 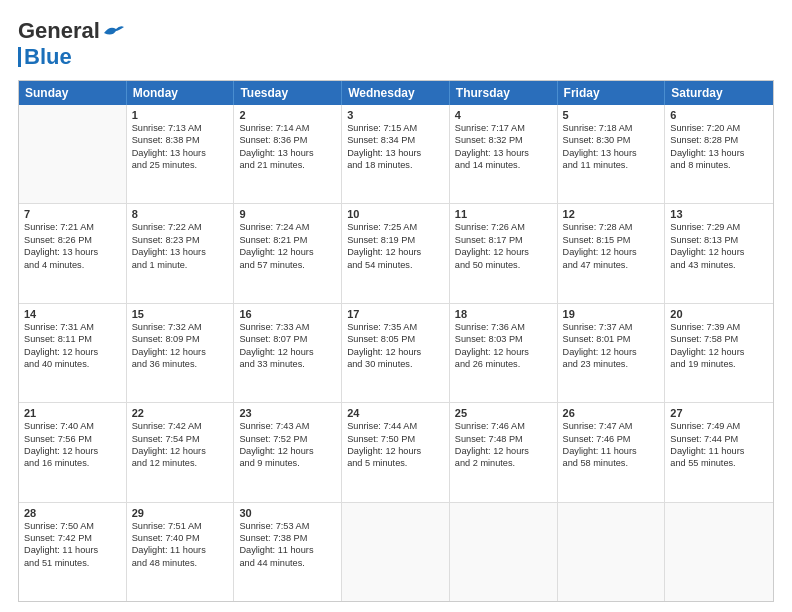 What do you see at coordinates (180, 339) in the screenshot?
I see `cell-line: Sunset: 8:09 PM` at bounding box center [180, 339].